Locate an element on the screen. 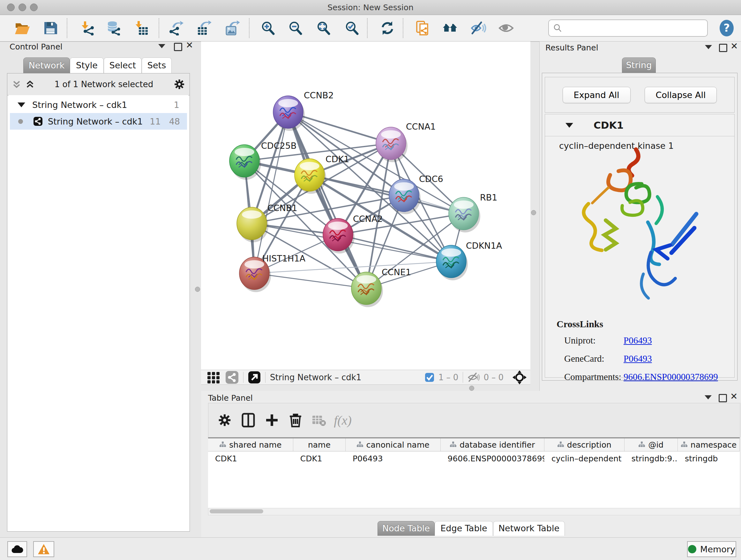 This screenshot has width=741, height=560. table-panel-close-icon: ✕ is located at coordinates (734, 397).